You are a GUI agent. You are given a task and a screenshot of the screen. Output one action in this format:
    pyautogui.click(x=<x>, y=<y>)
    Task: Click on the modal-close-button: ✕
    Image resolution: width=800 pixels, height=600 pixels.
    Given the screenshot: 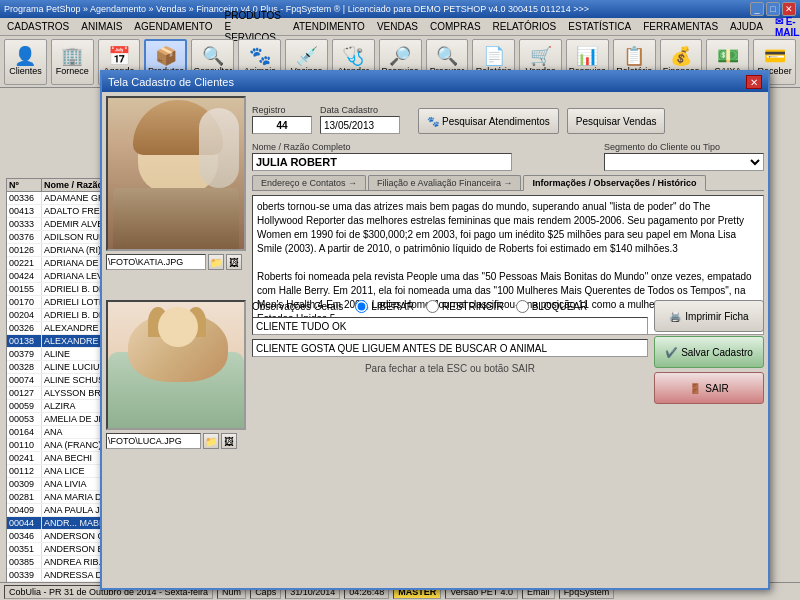 What is the action you would take?
    pyautogui.click(x=754, y=82)
    